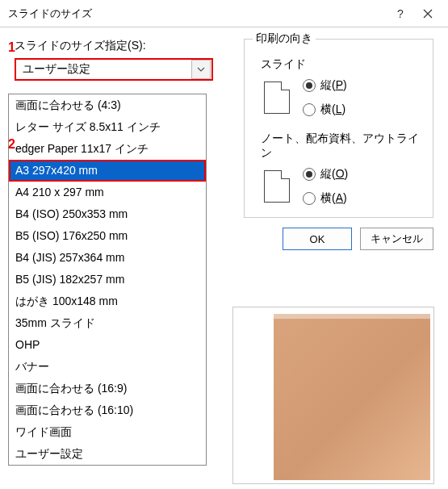 The height and width of the screenshot is (489, 448). Describe the element at coordinates (107, 366) in the screenshot. I see `slide-size-option: バナー` at that location.